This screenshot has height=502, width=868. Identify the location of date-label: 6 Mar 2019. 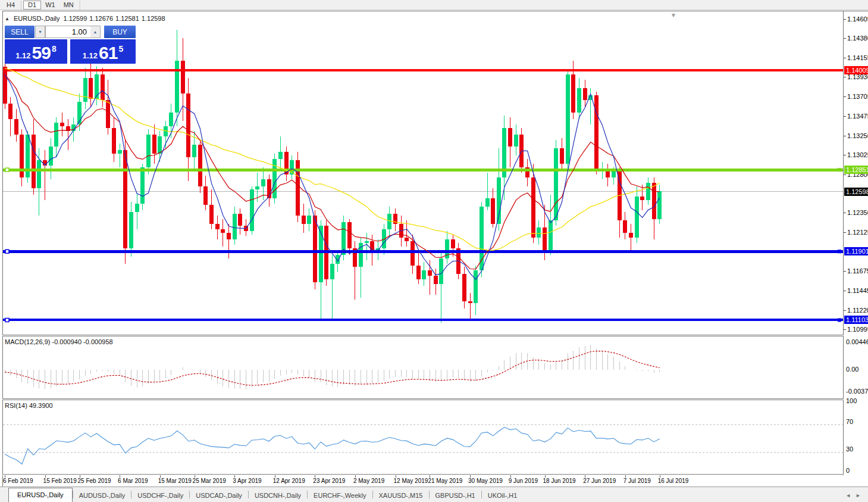
(133, 481).